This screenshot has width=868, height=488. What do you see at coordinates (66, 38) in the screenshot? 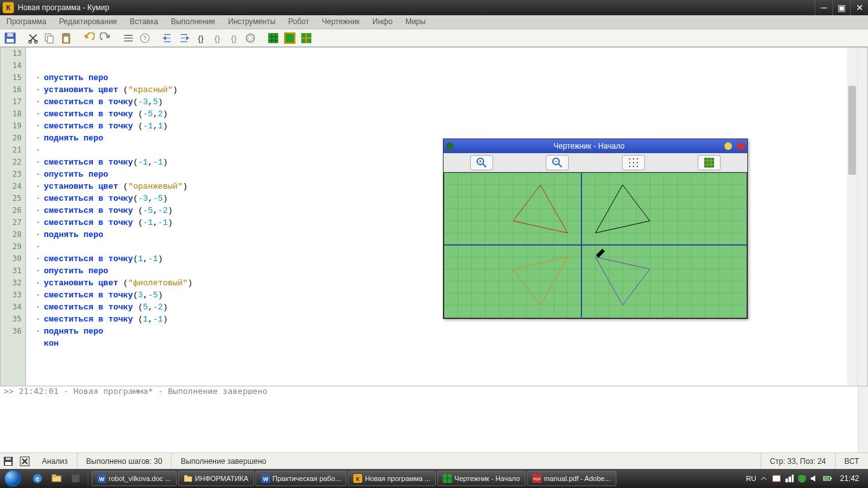
I see `paste-button` at bounding box center [66, 38].